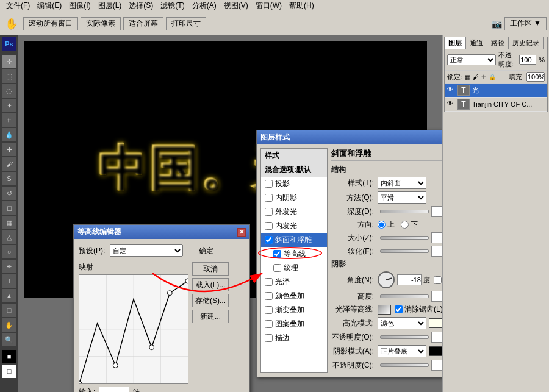  Describe the element at coordinates (9, 135) in the screenshot. I see `eyedropper-icon: 💧` at that location.